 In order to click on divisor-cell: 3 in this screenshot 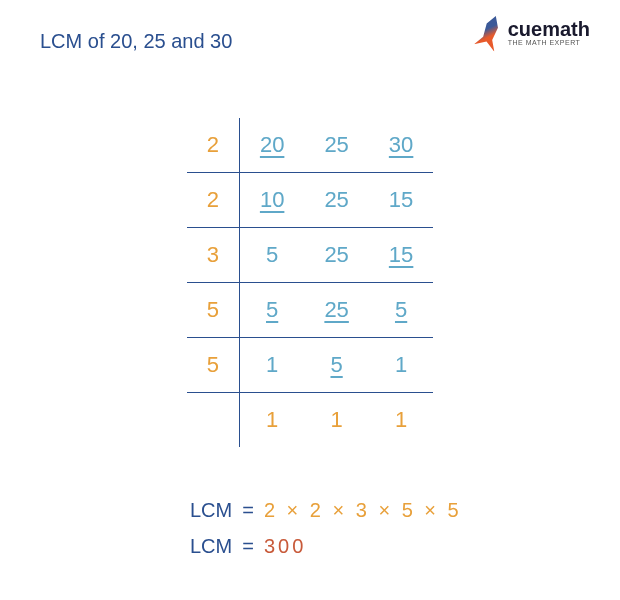, I will do `click(214, 256)`.